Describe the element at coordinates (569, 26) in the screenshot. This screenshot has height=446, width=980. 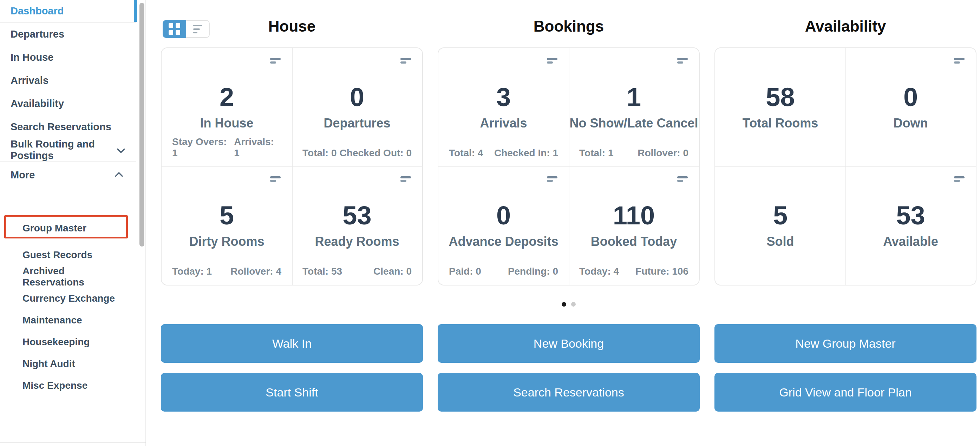
I see `section-headers: House Bookings Availability` at that location.